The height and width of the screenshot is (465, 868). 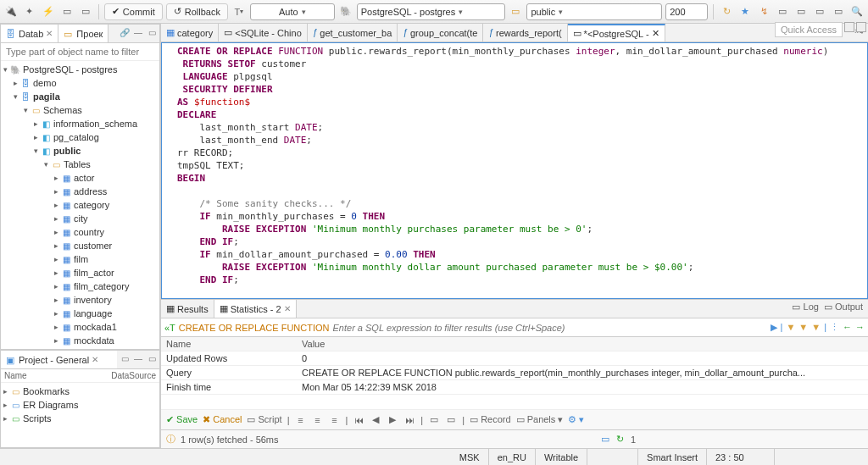 What do you see at coordinates (30, 34) in the screenshot?
I see `tab-database: 🗄Datab✕` at bounding box center [30, 34].